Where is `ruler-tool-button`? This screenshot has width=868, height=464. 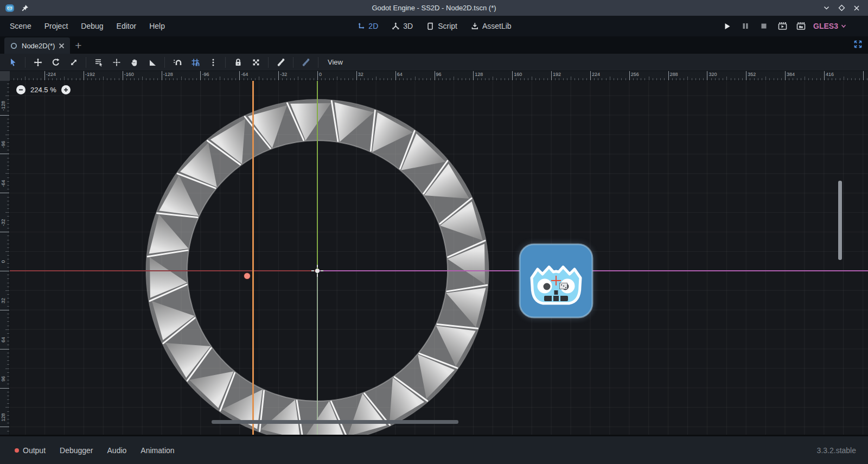
ruler-tool-button is located at coordinates (152, 62).